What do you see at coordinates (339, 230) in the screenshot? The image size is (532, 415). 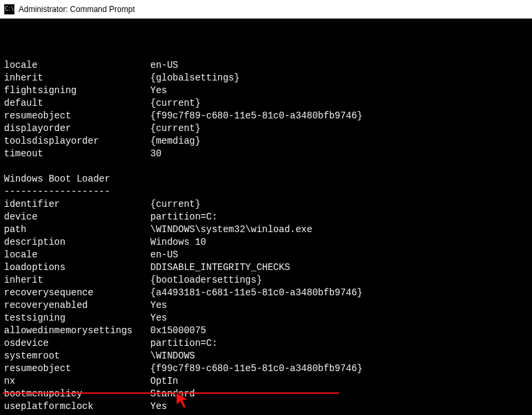 I see `output-value: \WINDOWS\system32\winload.exe` at bounding box center [339, 230].